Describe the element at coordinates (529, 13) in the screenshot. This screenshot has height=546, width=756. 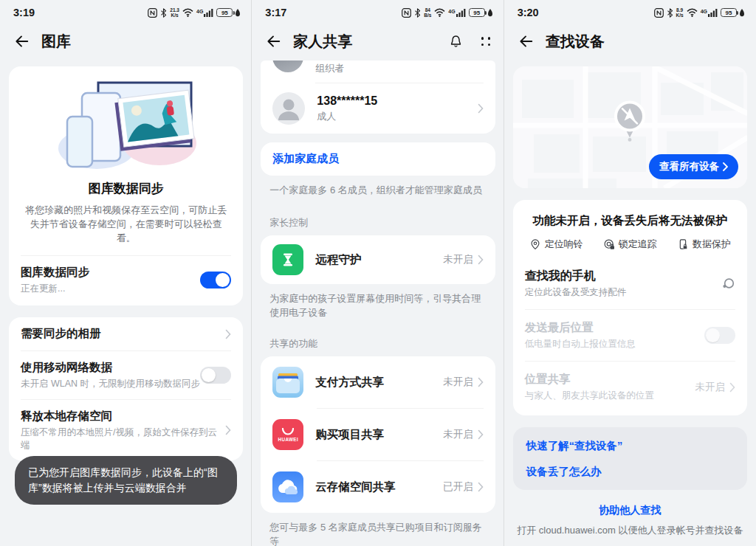
I see `status-time: 3:20` at that location.